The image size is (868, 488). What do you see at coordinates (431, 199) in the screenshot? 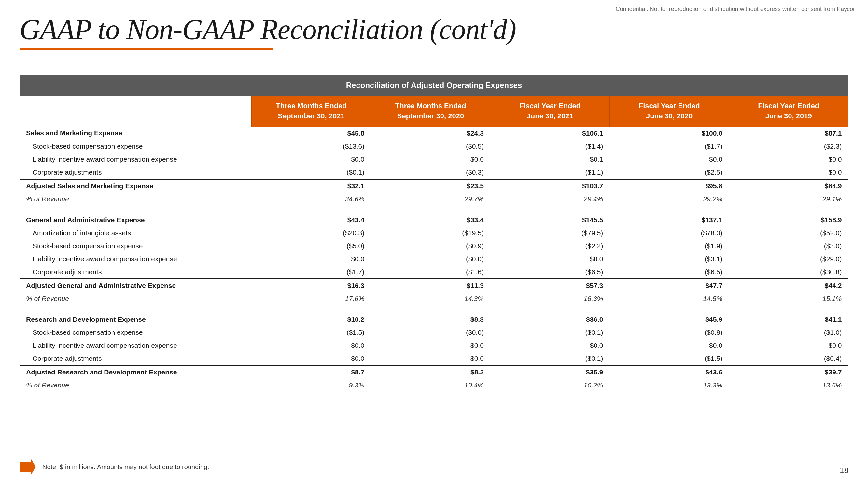
I see `row-value: 29.7%` at bounding box center [431, 199].